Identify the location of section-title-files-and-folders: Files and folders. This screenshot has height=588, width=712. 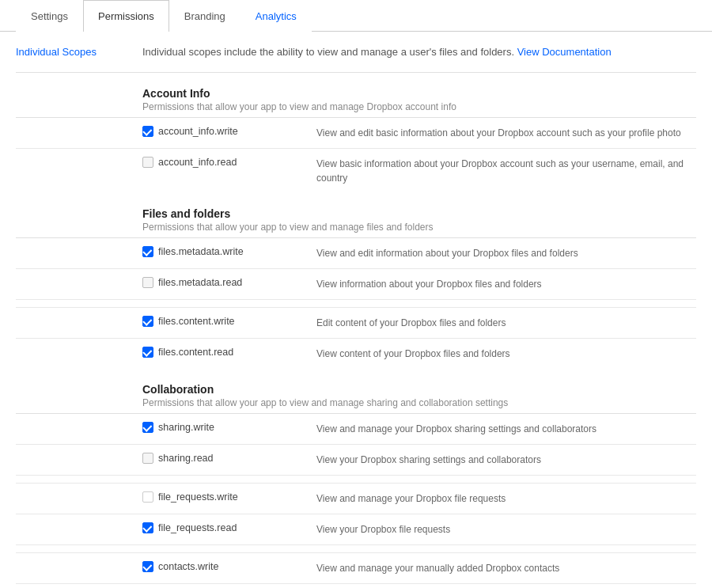
(419, 214).